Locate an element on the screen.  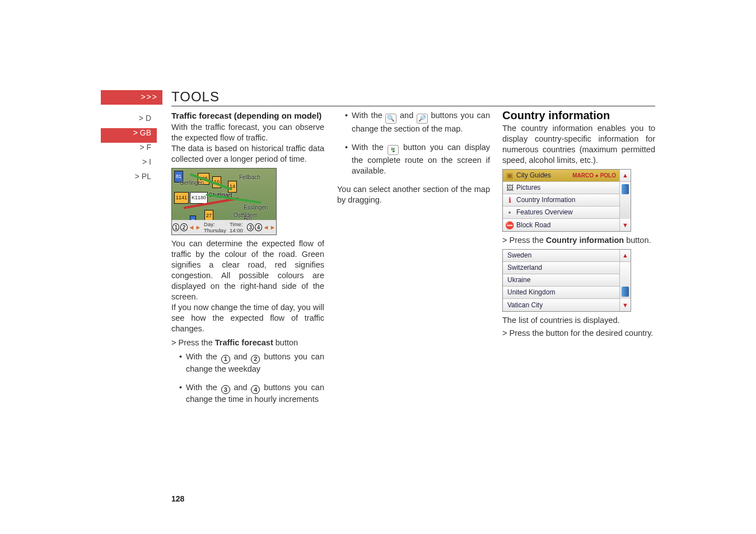
menu-screenshot-1: ▣ City Guides MARCO ● POLO 🖼 Pictures ℹ … is located at coordinates (567, 200).